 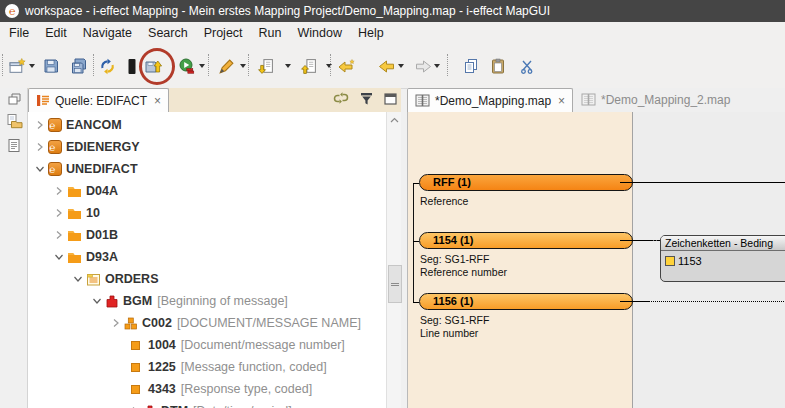 What do you see at coordinates (226, 66) in the screenshot?
I see `pen-button` at bounding box center [226, 66].